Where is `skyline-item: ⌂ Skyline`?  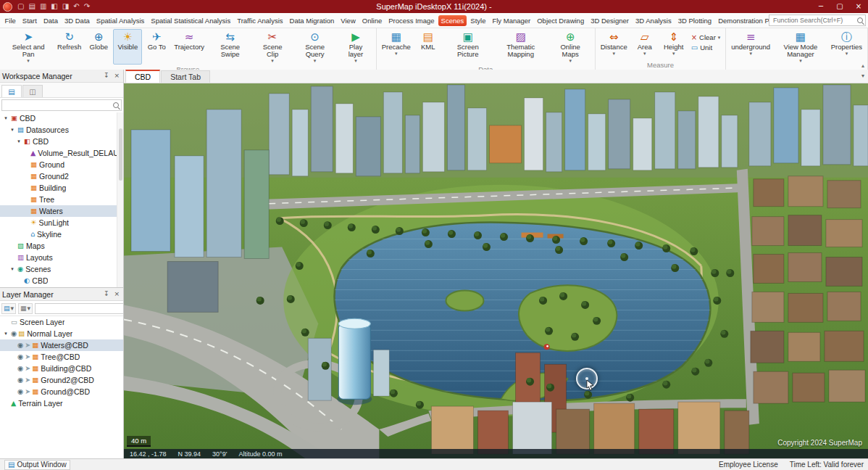 skyline-item: ⌂ Skyline is located at coordinates (62, 234).